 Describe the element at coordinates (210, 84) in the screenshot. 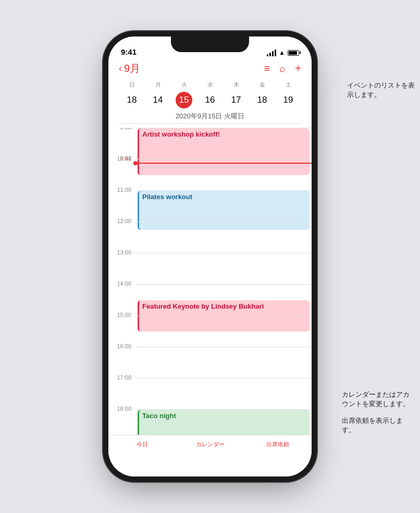

I see `week-days-header: 日 月 火 水 木 金 土` at that location.